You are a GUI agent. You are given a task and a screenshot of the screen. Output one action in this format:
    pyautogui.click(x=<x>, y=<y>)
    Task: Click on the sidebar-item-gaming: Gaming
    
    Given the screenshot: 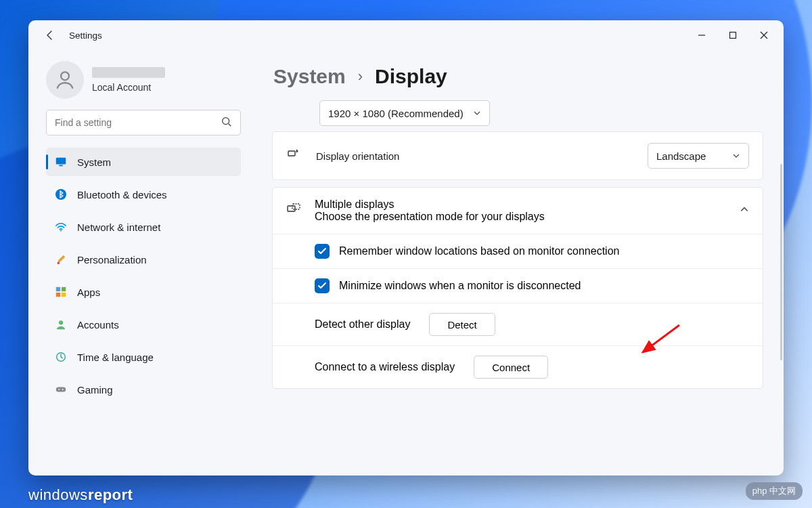 What is the action you would take?
    pyautogui.click(x=143, y=389)
    